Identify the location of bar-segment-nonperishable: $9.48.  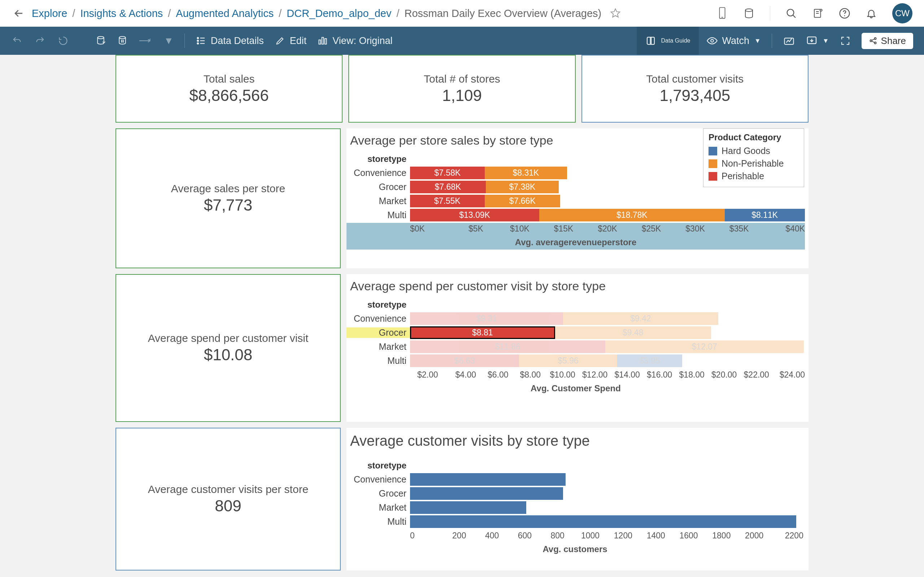
(633, 333).